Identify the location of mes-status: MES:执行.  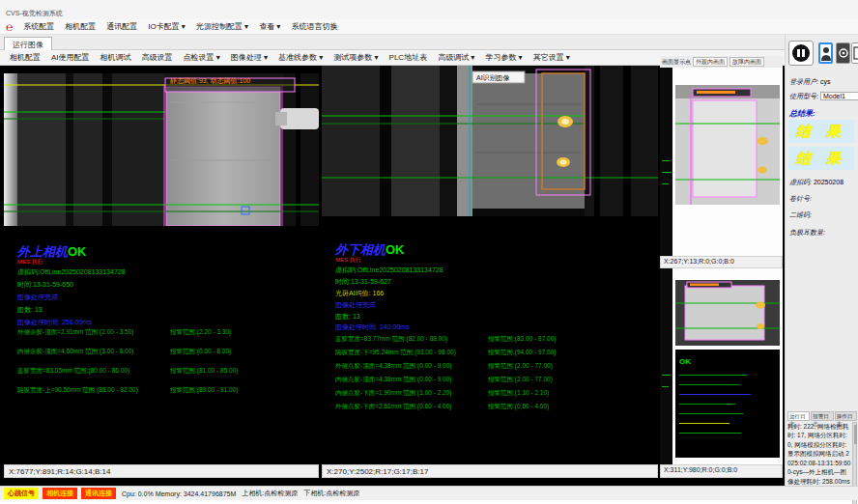
(348, 261).